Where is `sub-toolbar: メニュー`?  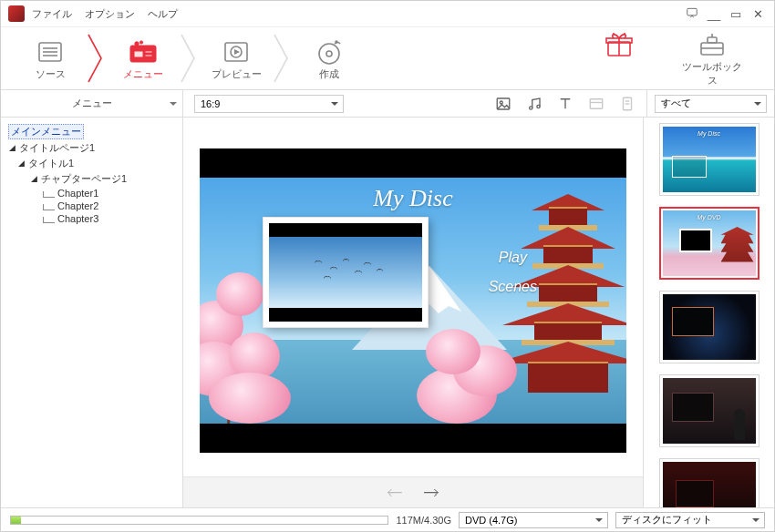
sub-toolbar: メニュー is located at coordinates (388, 104).